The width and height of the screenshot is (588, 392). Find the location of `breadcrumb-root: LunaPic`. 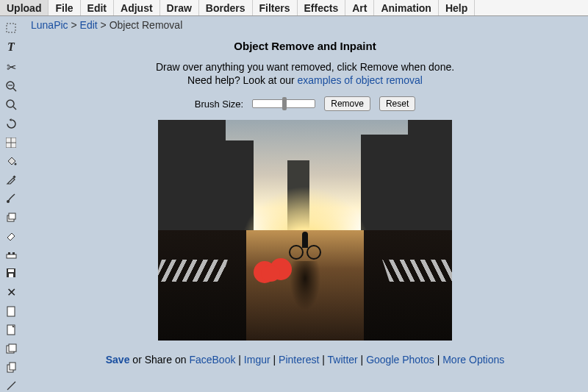

breadcrumb-root: LunaPic is located at coordinates (50, 25).